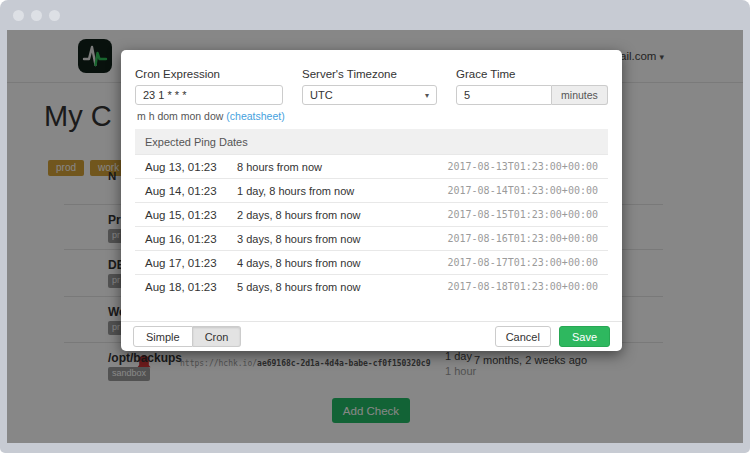  I want to click on ping-date: Aug 17, 01:23, so click(191, 263).